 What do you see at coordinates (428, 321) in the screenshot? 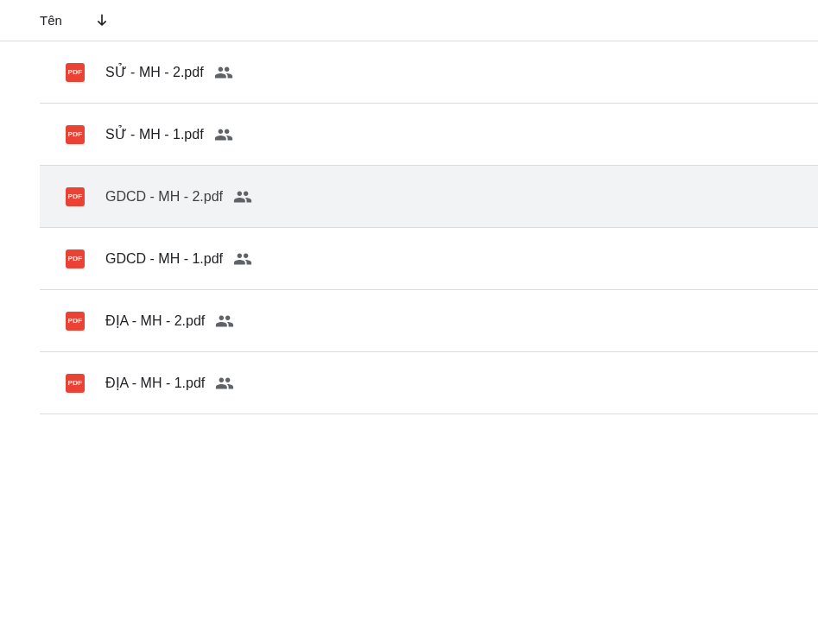
I see `file-row: PDF ĐỊA - MH - 2.pdf` at bounding box center [428, 321].